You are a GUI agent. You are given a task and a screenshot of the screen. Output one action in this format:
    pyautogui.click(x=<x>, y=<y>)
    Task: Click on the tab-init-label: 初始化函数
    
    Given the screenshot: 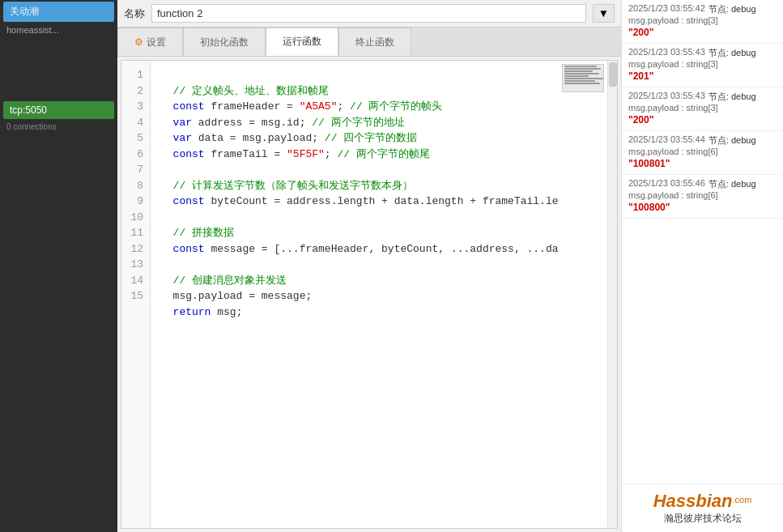 What is the action you would take?
    pyautogui.click(x=224, y=42)
    